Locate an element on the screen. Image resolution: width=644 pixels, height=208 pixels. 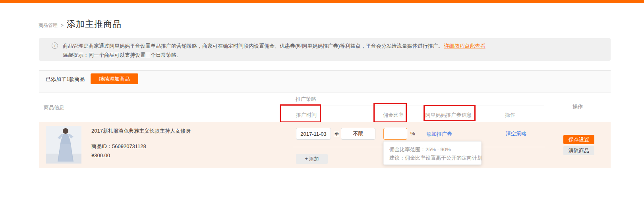
tooltip-line1: 佣金比率范围：25% - 90% is located at coordinates (435, 149).